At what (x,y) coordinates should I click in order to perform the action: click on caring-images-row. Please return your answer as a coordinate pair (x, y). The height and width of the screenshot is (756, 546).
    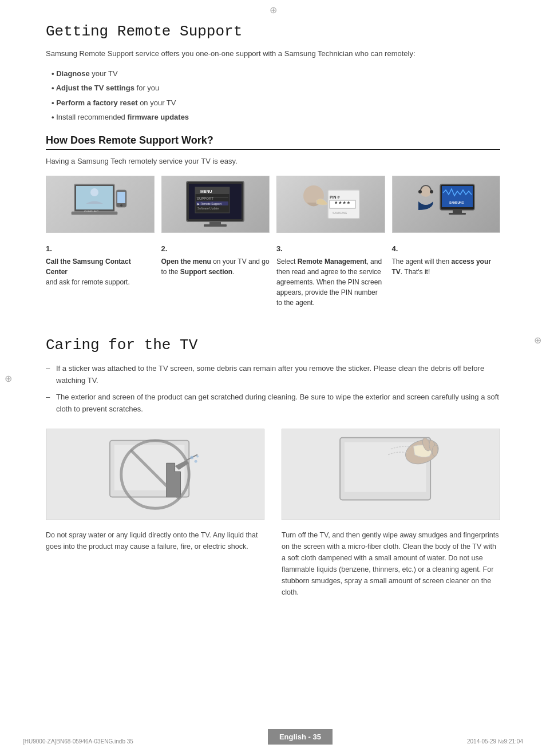
    Looking at the image, I should click on (273, 474).